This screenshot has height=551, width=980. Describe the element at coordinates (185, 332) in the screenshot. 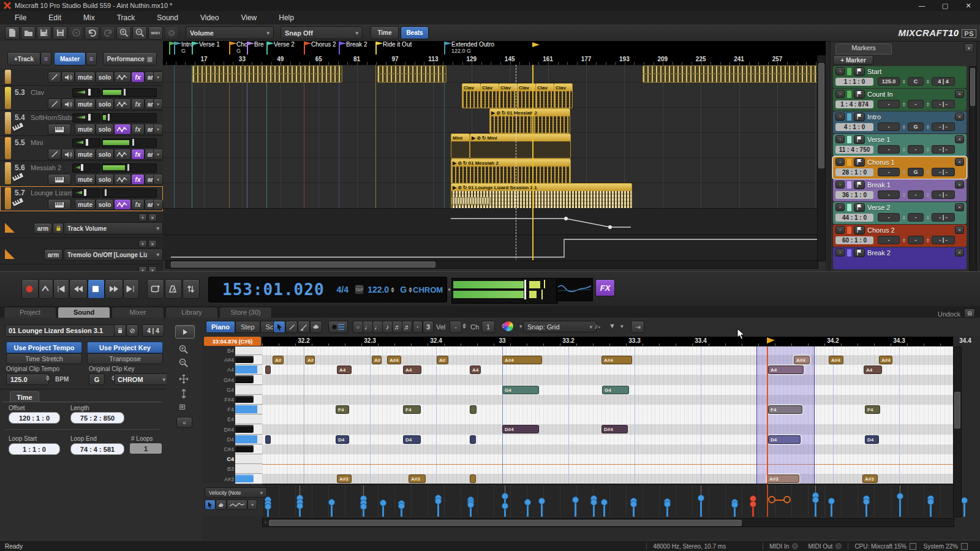

I see `preview-play-button` at that location.